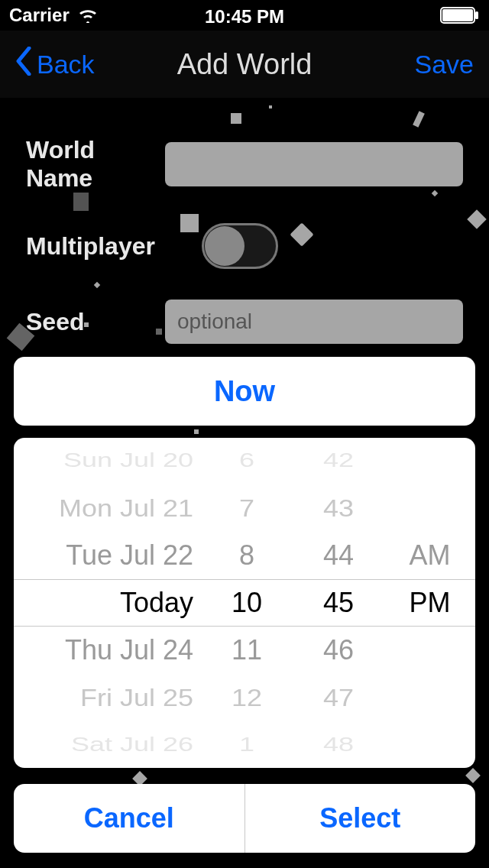  I want to click on picker-row: 47, so click(338, 698).